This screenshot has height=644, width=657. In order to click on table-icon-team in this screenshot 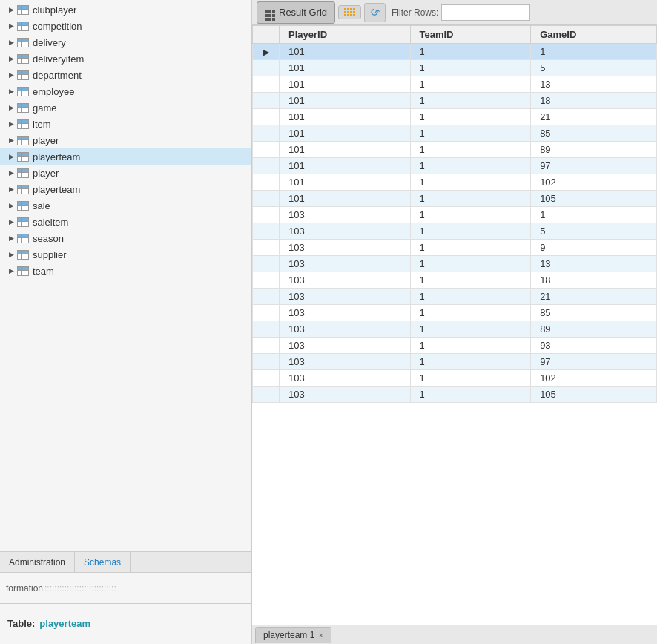, I will do `click(23, 271)`.